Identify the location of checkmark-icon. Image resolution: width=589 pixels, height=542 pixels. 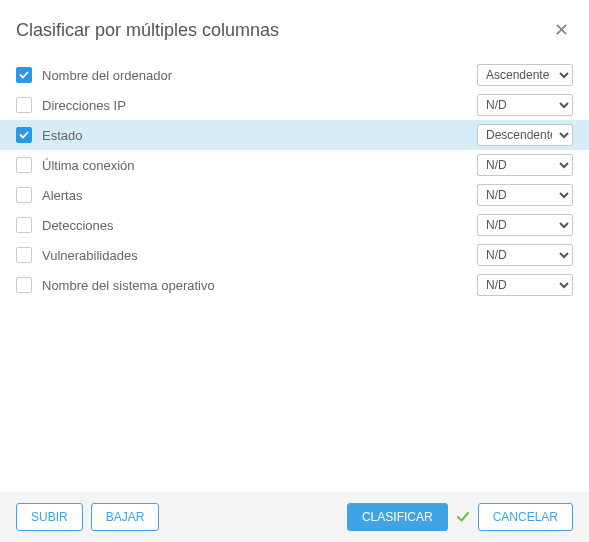
(463, 517).